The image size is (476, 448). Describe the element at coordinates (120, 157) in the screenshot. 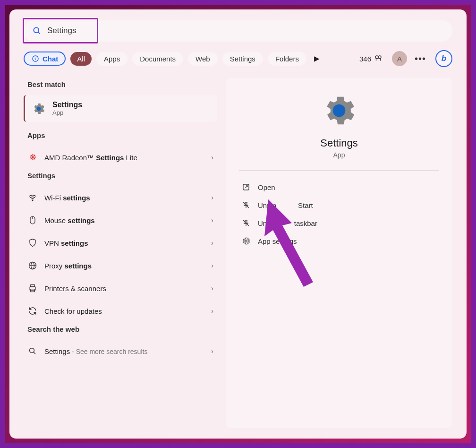

I see `app-result-amd: ❋ AMD Radeon™ Settings Lite ›` at that location.